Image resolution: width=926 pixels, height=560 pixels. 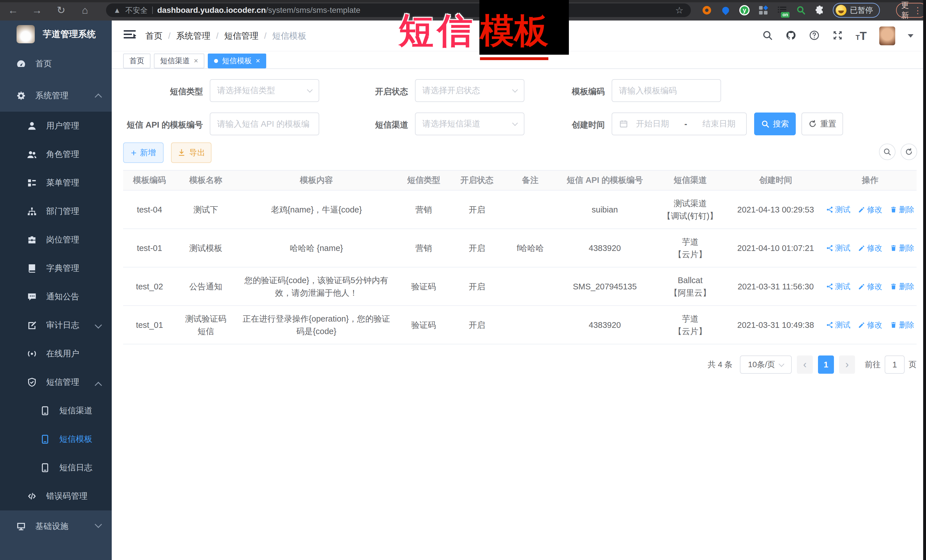 What do you see at coordinates (85, 10) in the screenshot?
I see `home-icon: ⌂` at bounding box center [85, 10].